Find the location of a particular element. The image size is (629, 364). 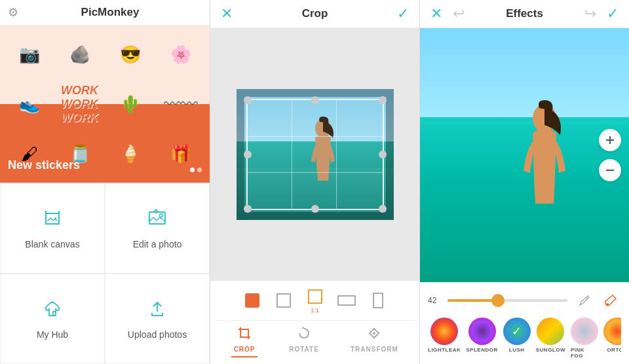

upload-photos-icon is located at coordinates (157, 312).